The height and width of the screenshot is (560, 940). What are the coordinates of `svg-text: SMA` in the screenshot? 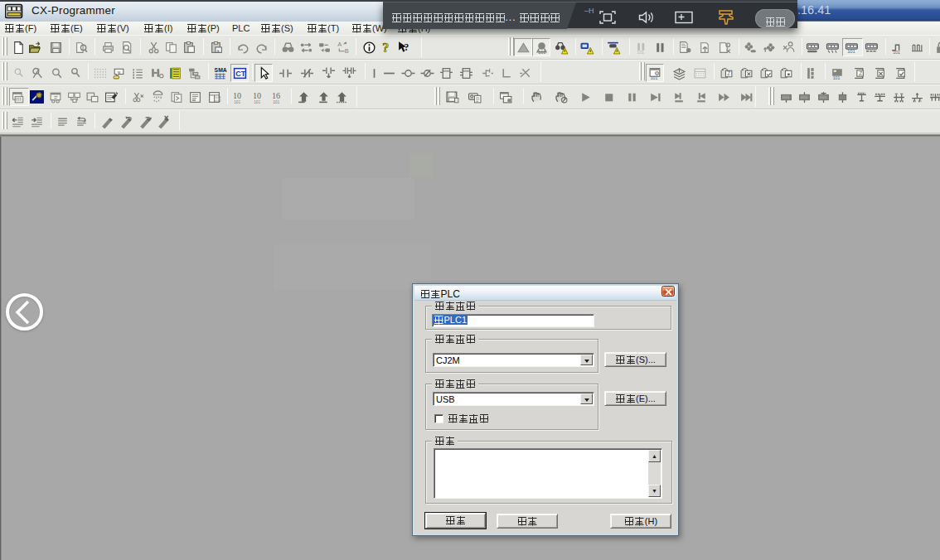 It's located at (220, 70).